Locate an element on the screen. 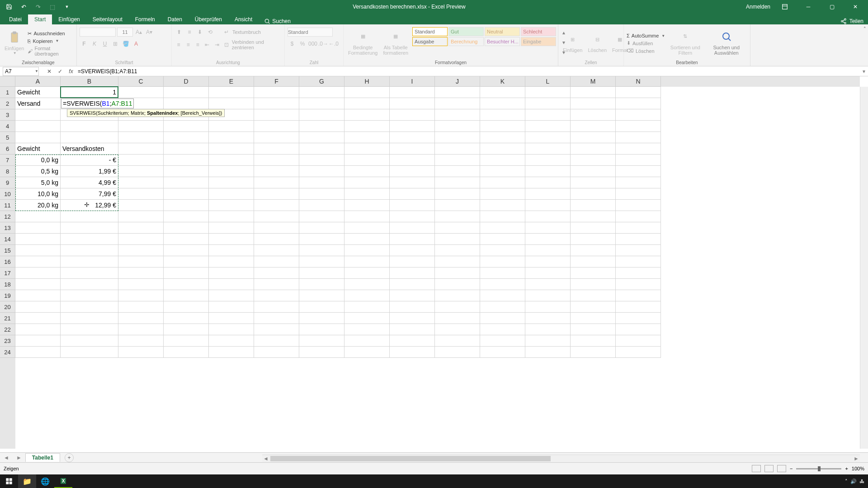 This screenshot has height=488, width=868. cell-K10 is located at coordinates (503, 194).